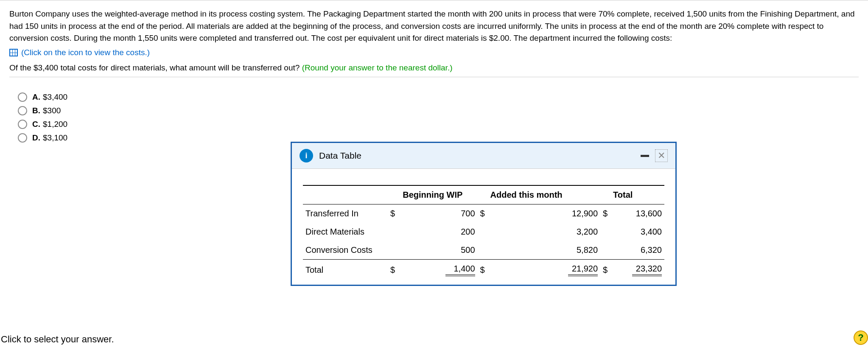 The width and height of the screenshot is (868, 350). I want to click on table-row: Direct Materials 200 3,200 3,400, so click(484, 232).